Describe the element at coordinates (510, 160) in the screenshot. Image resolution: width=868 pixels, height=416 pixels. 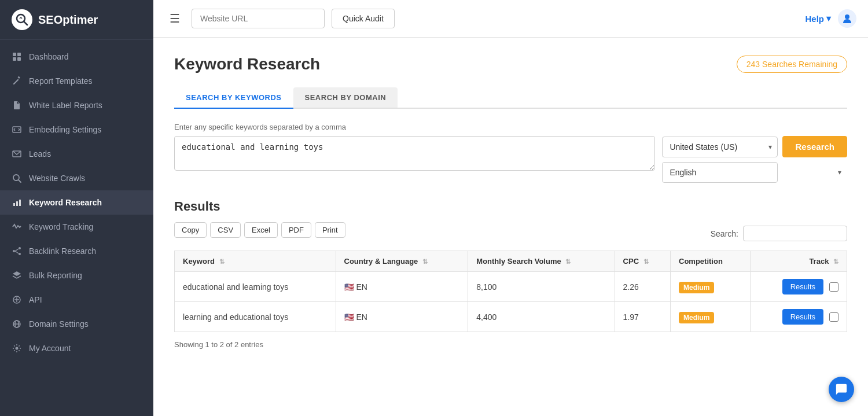
I see `search-form: educational and learning toys United Sta…` at that location.